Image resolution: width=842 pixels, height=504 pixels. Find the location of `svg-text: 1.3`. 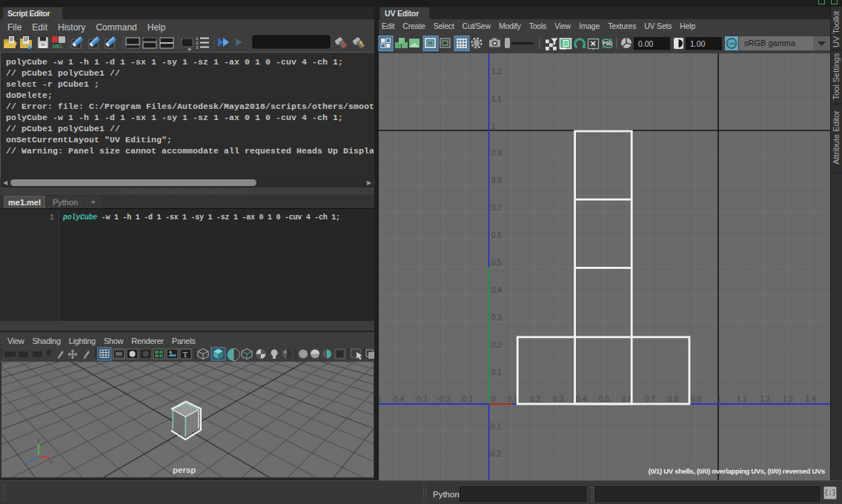

svg-text: 1.3 is located at coordinates (788, 399).